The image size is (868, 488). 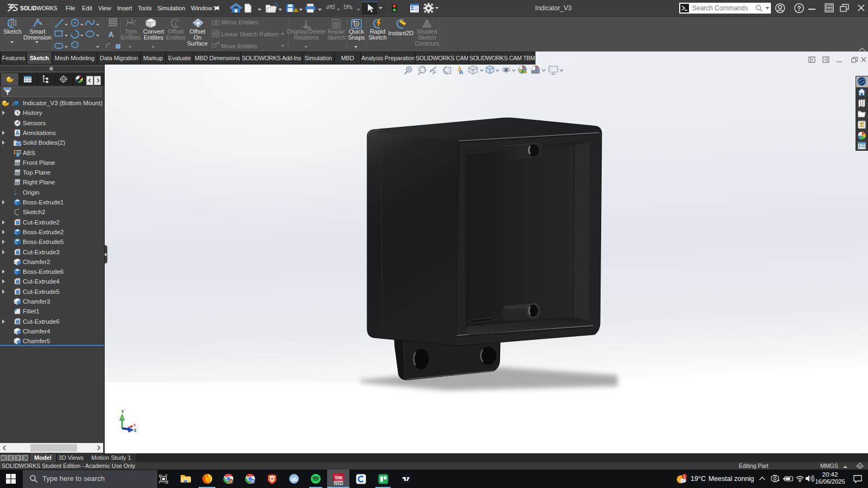 I want to click on svg-text: qb, so click(x=294, y=479).